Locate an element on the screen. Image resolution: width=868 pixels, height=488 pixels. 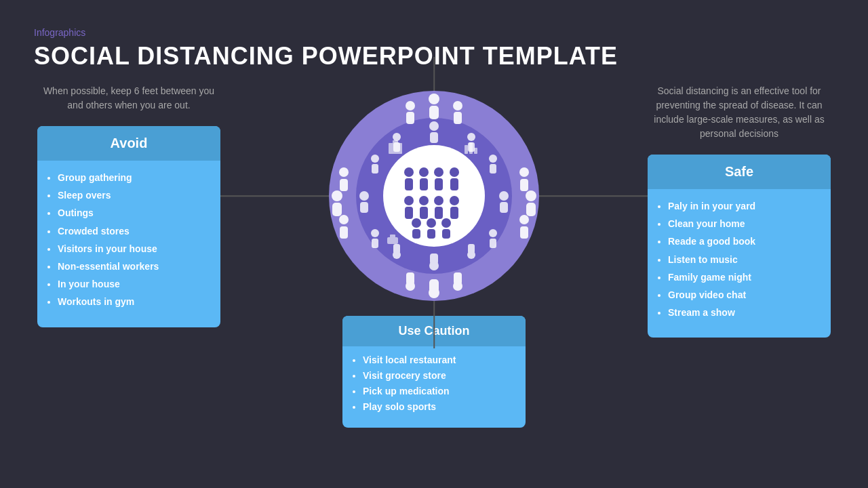
list-item: Visit local restaurant is located at coordinates (437, 360).